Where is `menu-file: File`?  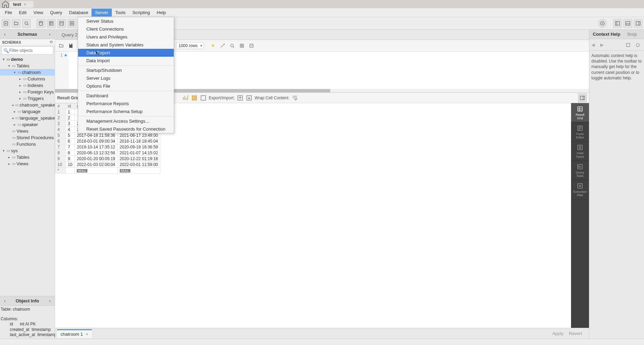 menu-file: File is located at coordinates (8, 12).